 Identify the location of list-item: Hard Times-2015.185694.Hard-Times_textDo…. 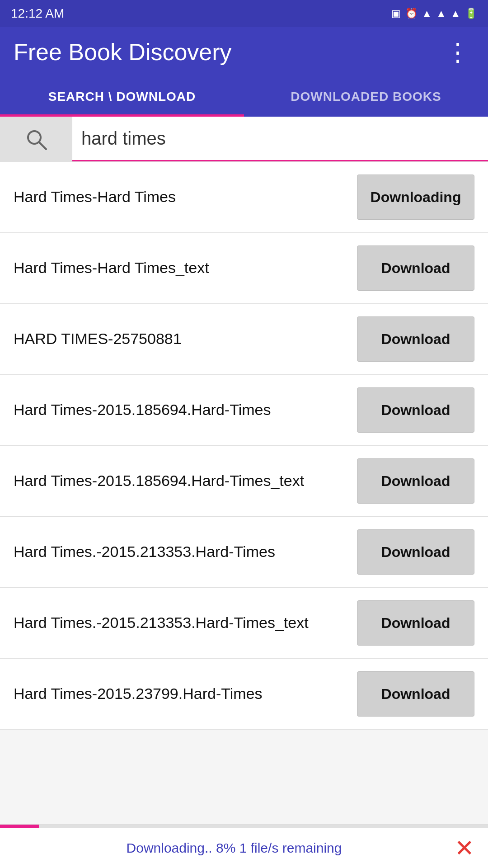
(244, 481).